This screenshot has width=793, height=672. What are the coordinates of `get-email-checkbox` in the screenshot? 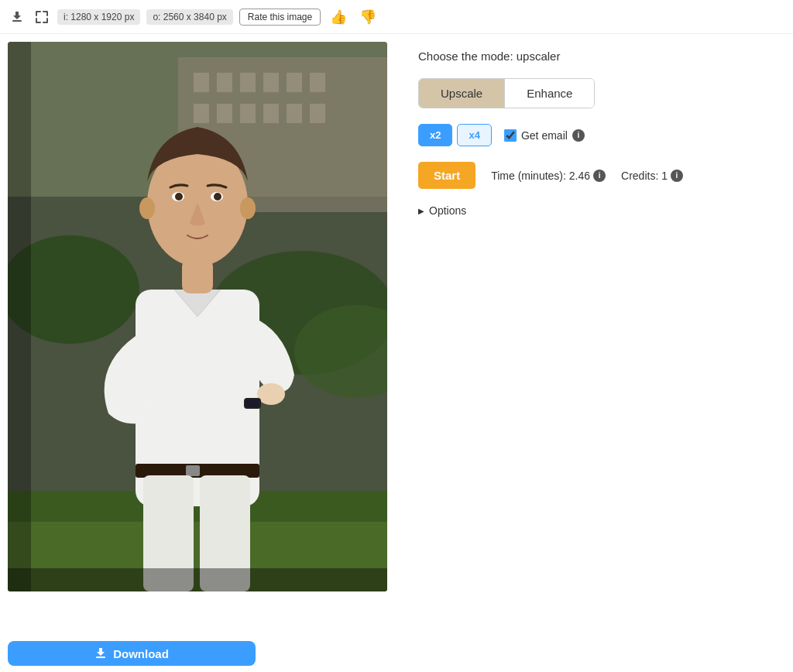 It's located at (510, 135).